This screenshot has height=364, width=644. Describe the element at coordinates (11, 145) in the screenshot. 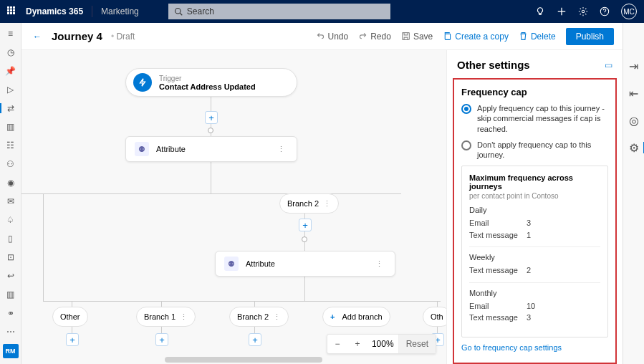

I see `rail-segment-icon: ☷` at that location.